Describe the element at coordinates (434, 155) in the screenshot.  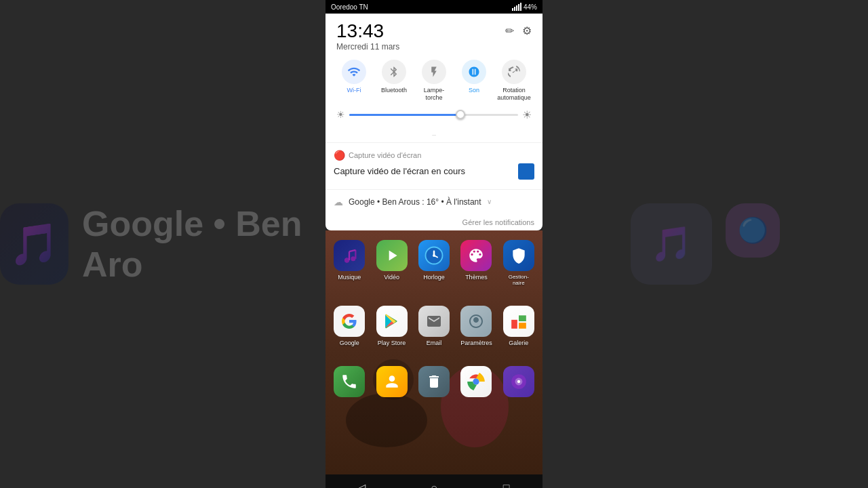
I see `notif-header: 🔴 Capture vidéo d'écran` at that location.